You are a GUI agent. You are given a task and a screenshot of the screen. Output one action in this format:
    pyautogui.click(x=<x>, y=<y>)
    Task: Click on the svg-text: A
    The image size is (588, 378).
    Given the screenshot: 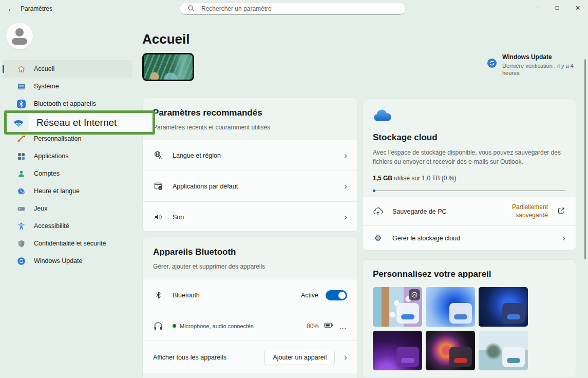 What is the action you would take?
    pyautogui.click(x=160, y=158)
    